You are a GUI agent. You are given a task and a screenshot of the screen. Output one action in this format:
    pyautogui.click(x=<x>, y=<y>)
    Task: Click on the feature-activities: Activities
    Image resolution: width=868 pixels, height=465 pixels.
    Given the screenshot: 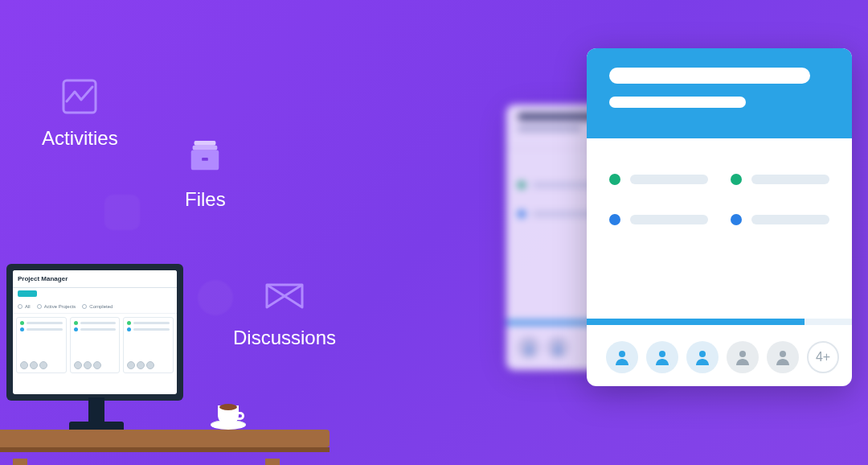 What is the action you would take?
    pyautogui.click(x=80, y=113)
    